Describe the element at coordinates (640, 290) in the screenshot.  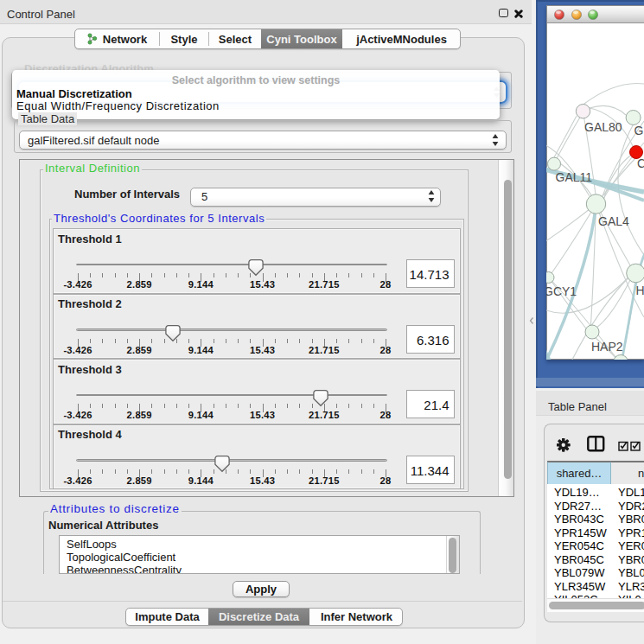
I see `svg-text: H` at that location.